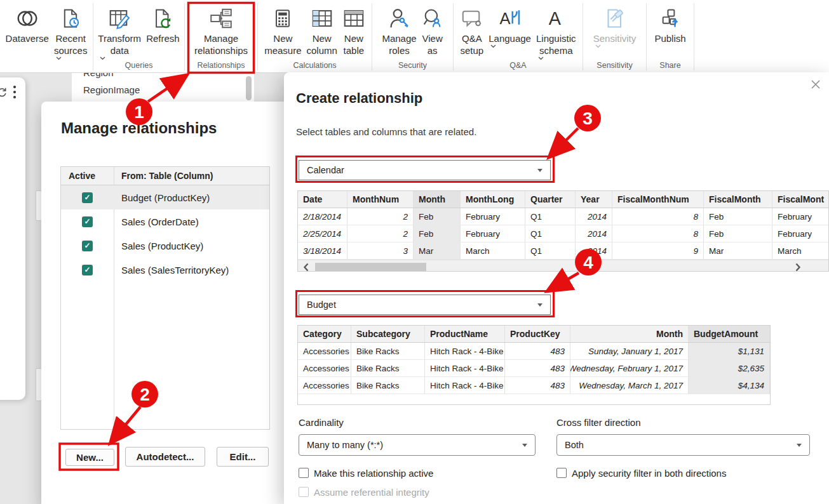 This screenshot has width=829, height=504. I want to click on ribbon-button-linguistic-schema: A Linguistic schema, so click(556, 30).